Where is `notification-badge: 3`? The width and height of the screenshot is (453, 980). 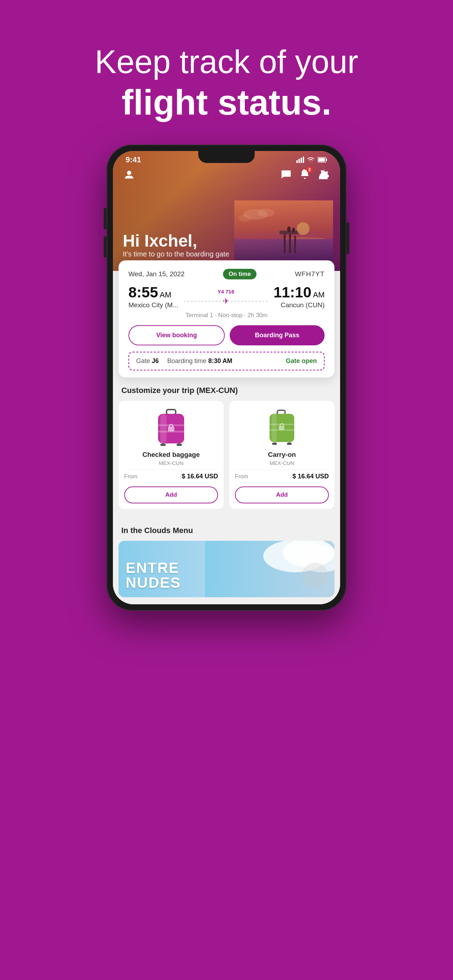 notification-badge: 3 is located at coordinates (310, 170).